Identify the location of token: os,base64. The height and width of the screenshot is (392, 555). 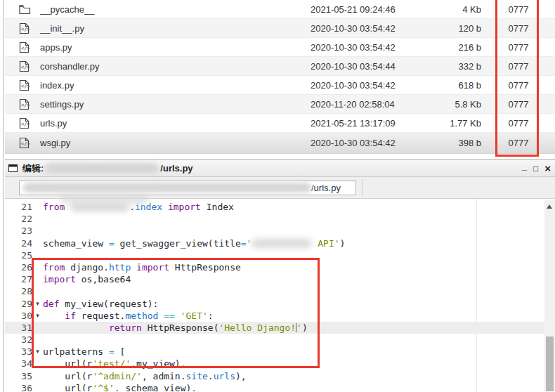
(103, 280).